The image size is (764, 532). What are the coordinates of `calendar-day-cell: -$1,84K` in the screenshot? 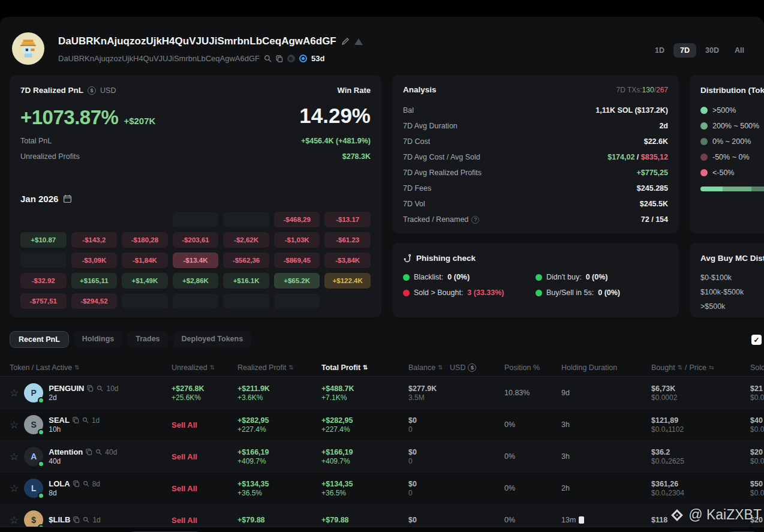 It's located at (145, 260).